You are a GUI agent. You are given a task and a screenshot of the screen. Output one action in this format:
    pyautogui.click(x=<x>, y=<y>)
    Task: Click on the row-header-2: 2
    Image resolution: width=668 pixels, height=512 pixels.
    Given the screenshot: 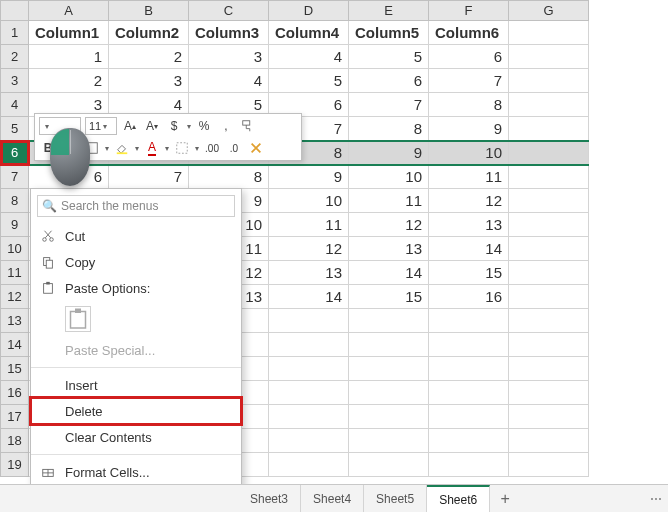 What is the action you would take?
    pyautogui.click(x=15, y=57)
    